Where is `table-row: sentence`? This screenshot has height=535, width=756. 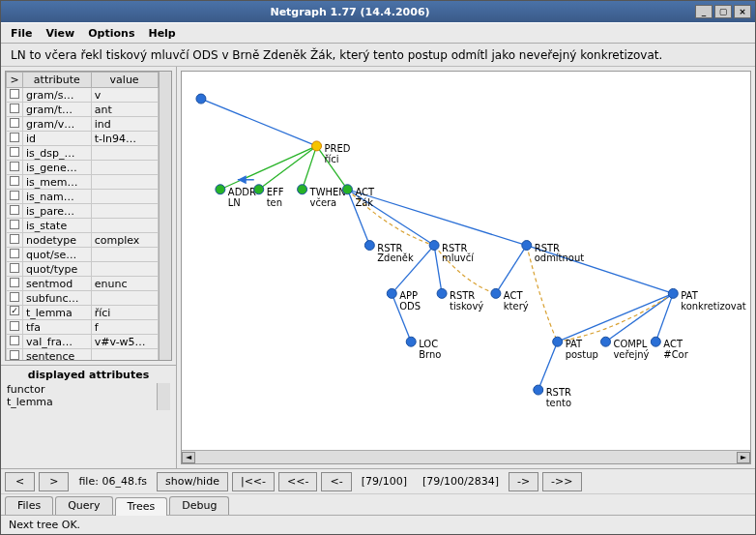 table-row: sentence is located at coordinates (83, 356).